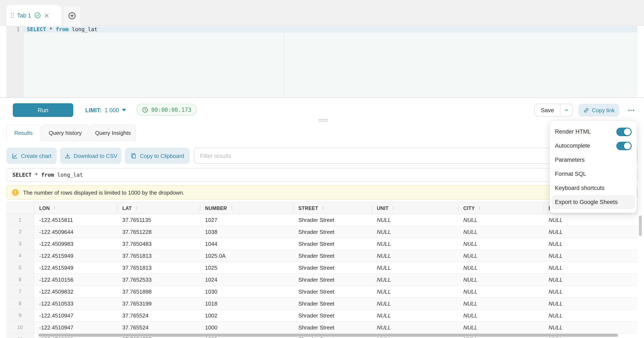 The width and height of the screenshot is (644, 338). Describe the element at coordinates (76, 280) in the screenshot. I see `table-cell: -122.4510156` at that location.